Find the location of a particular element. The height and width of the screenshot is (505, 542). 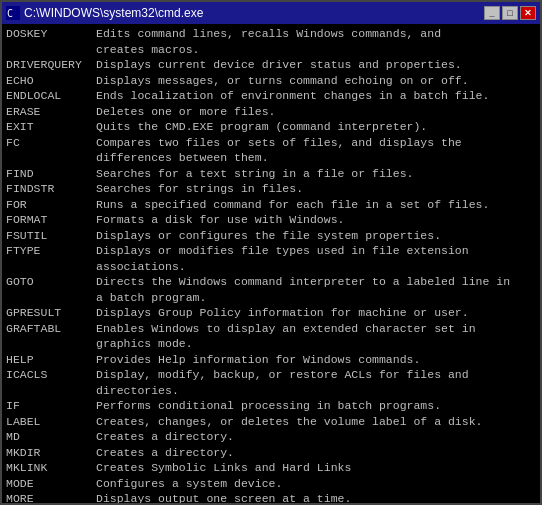

cmd-name-cell: MD is located at coordinates (51, 437).